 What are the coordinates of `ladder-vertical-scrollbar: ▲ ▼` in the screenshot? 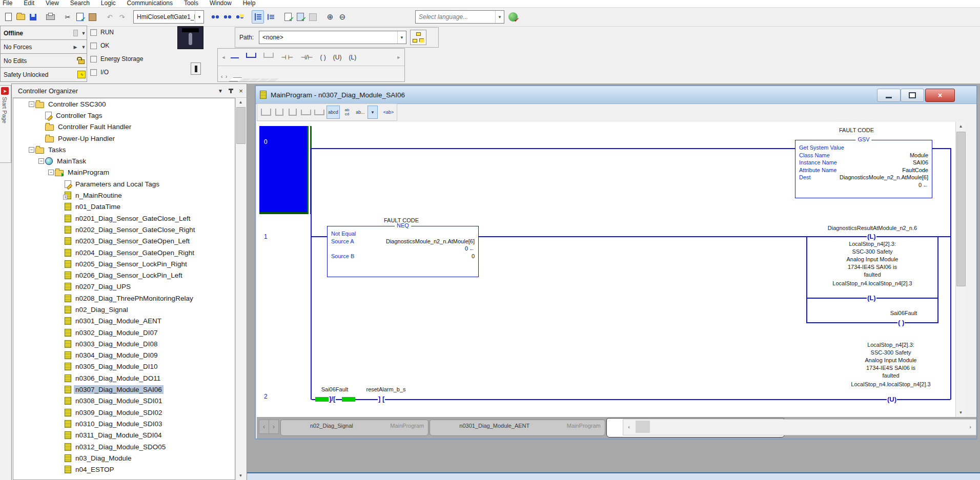 It's located at (961, 269).